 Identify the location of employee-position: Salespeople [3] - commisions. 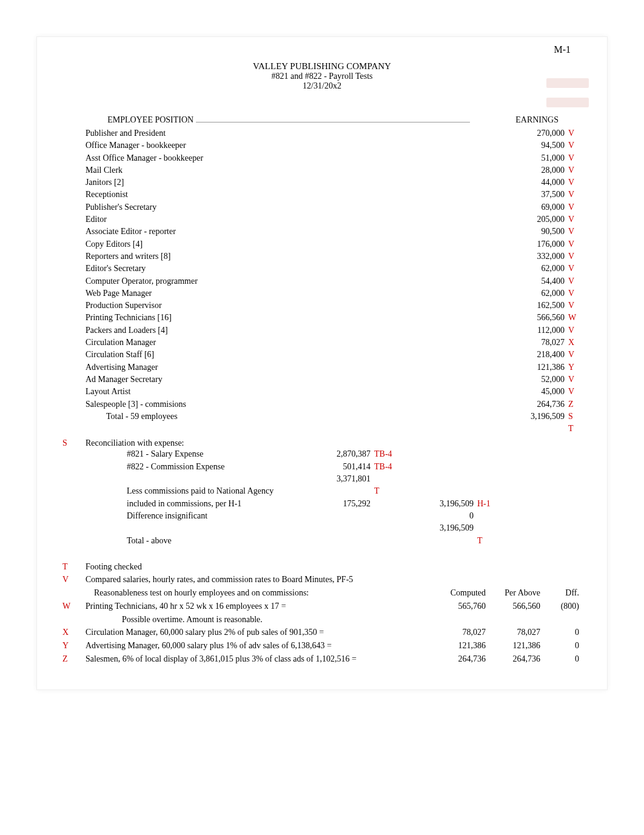
(289, 404).